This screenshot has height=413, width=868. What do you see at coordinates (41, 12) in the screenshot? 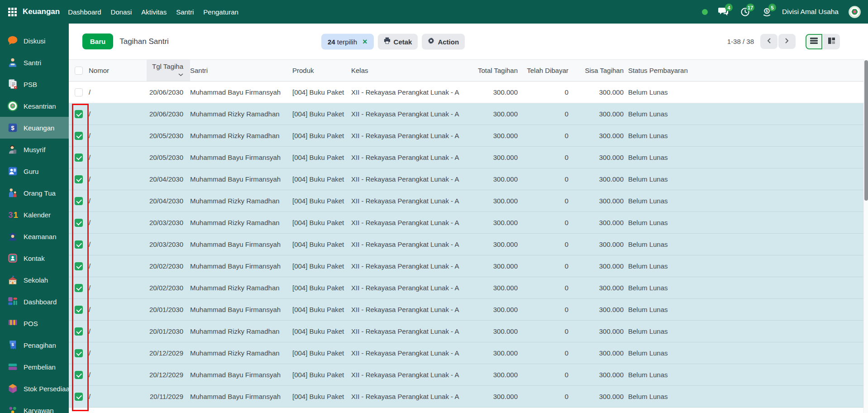
I see `app-brand: Keuangan` at bounding box center [41, 12].